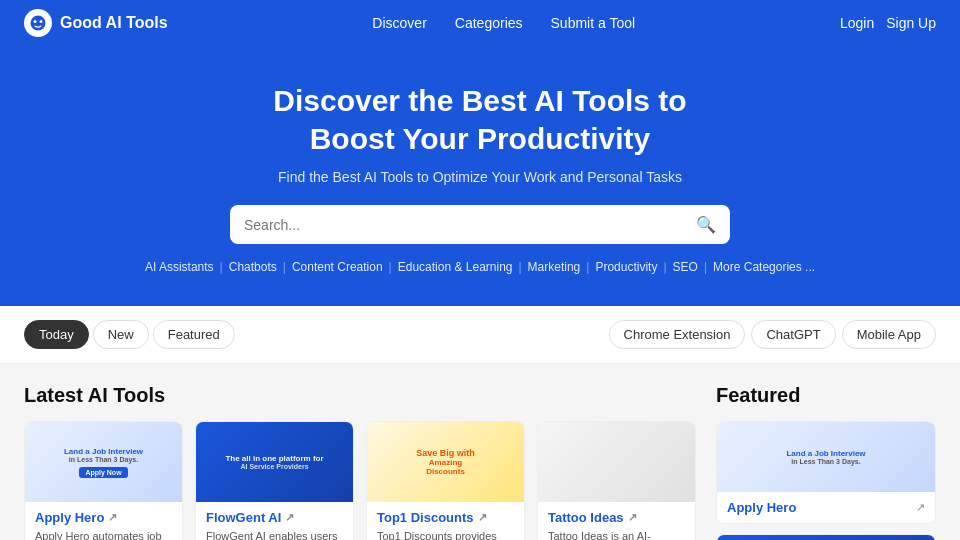  Describe the element at coordinates (274, 534) in the screenshot. I see `tool-card-desc: FlowGent AI enables users to create and …` at that location.